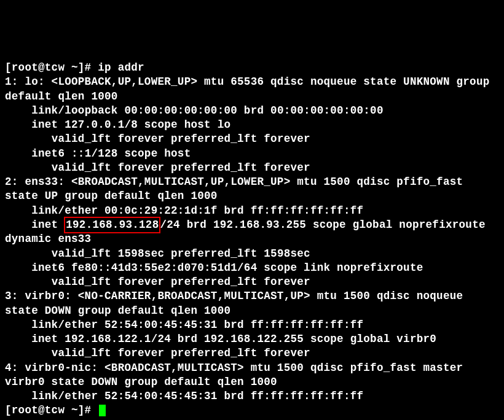 The width and height of the screenshot is (504, 420). Describe the element at coordinates (34, 225) in the screenshot. I see `inet-prefix-text: inet` at that location.